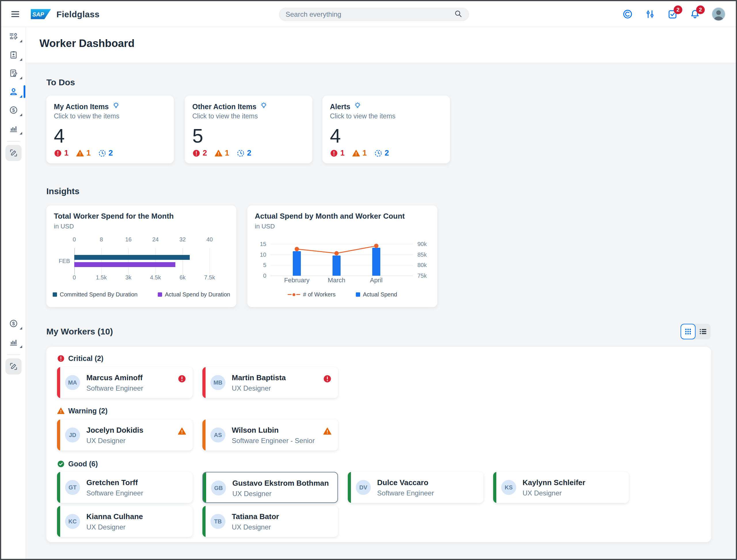  Describe the element at coordinates (13, 55) in the screenshot. I see `sidebar-item-job-postings` at that location.